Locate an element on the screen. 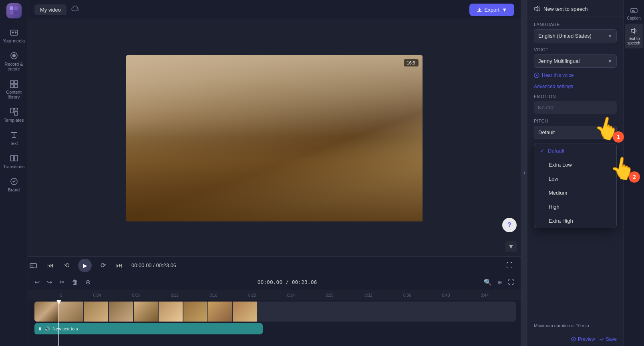 The width and height of the screenshot is (644, 346). pitch-option-extra-high: Extra High is located at coordinates (575, 221).